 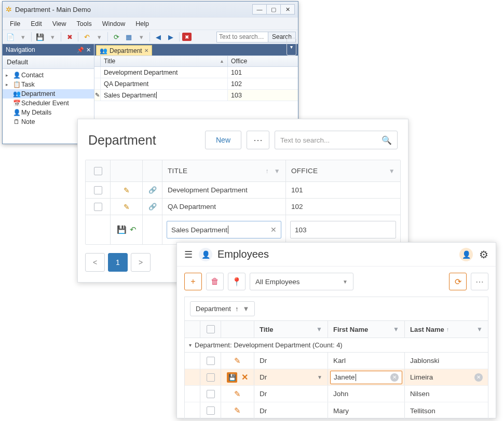 What do you see at coordinates (215, 282) in the screenshot?
I see `delete-button: 🗑` at bounding box center [215, 282].